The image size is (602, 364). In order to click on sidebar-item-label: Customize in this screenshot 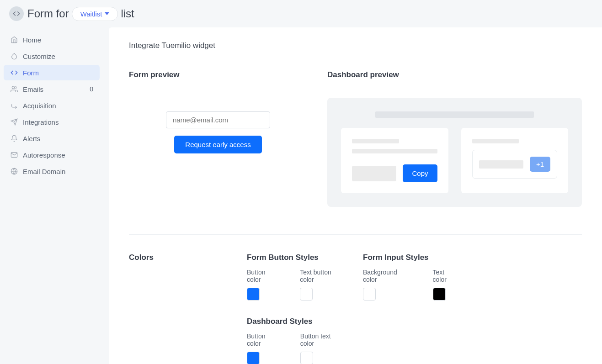, I will do `click(58, 57)`.